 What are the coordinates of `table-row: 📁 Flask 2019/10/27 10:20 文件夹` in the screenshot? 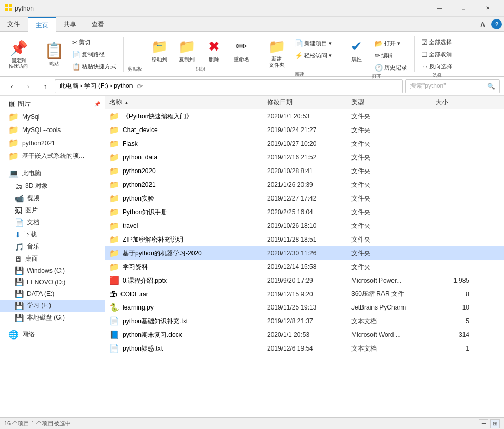 It's located at (305, 144).